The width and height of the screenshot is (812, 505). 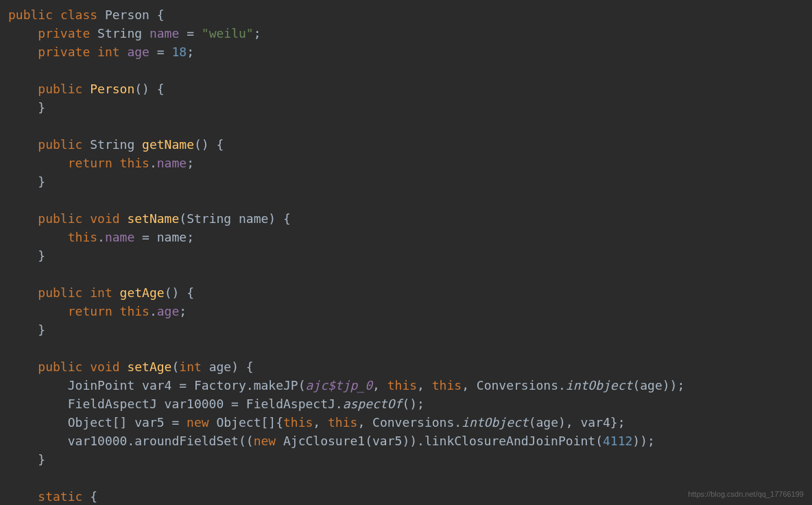 I want to click on keyword-static: static, so click(x=60, y=497).